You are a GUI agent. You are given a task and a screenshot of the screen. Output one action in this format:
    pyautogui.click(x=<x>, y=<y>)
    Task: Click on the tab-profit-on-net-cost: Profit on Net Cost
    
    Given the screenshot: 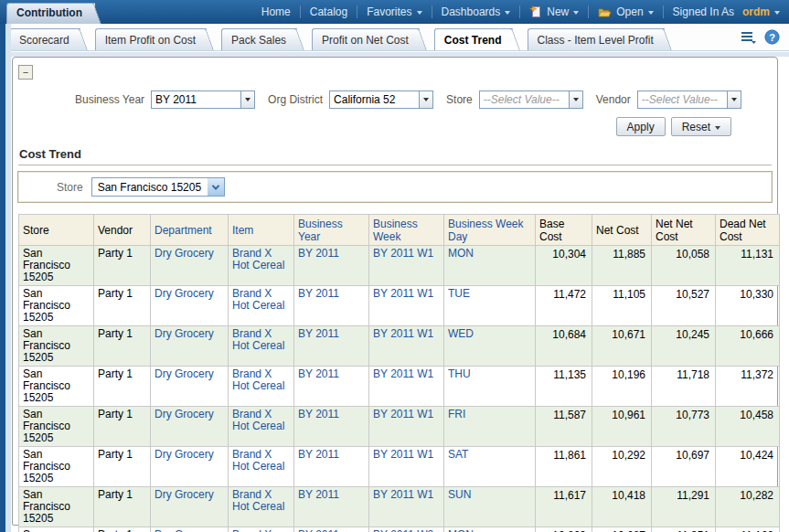 What is the action you would take?
    pyautogui.click(x=366, y=39)
    